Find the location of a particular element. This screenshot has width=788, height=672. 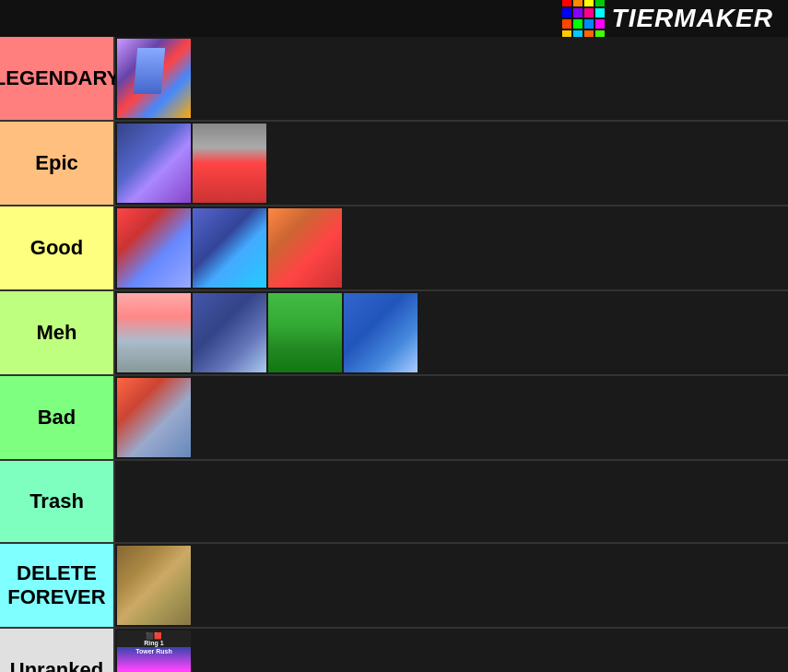

tier-content-legendary is located at coordinates (452, 78).